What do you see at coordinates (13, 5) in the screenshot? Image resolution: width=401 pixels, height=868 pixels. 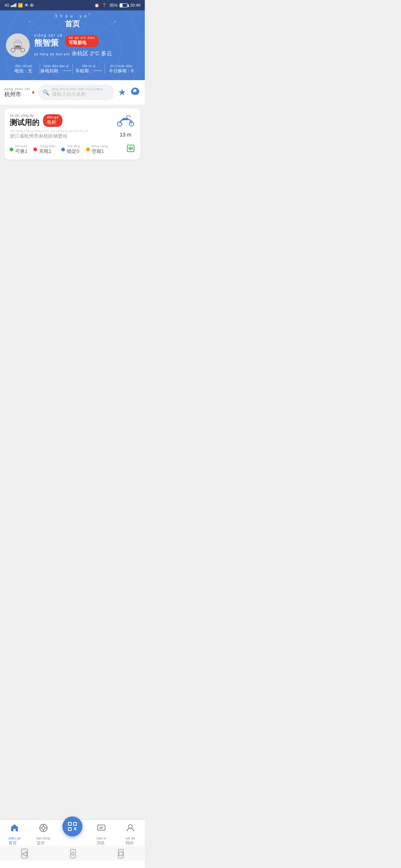 I see `signal-bars` at bounding box center [13, 5].